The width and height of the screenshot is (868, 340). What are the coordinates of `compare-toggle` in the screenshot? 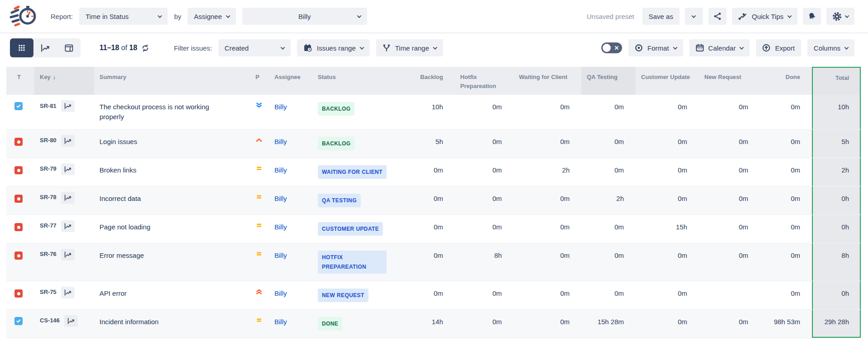 It's located at (612, 48).